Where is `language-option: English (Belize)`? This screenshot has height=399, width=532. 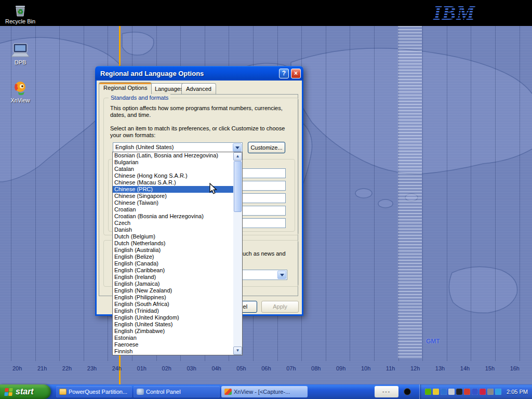
language-option: English (Belize) is located at coordinates (173, 257).